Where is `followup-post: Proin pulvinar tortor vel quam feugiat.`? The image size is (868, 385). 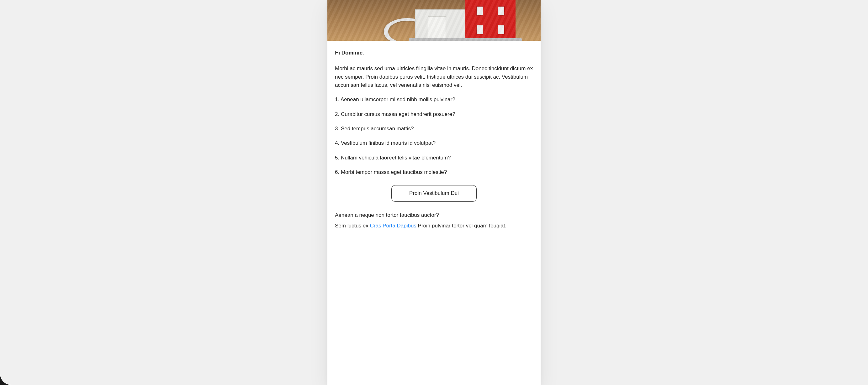 followup-post: Proin pulvinar tortor vel quam feugiat. is located at coordinates (462, 226).